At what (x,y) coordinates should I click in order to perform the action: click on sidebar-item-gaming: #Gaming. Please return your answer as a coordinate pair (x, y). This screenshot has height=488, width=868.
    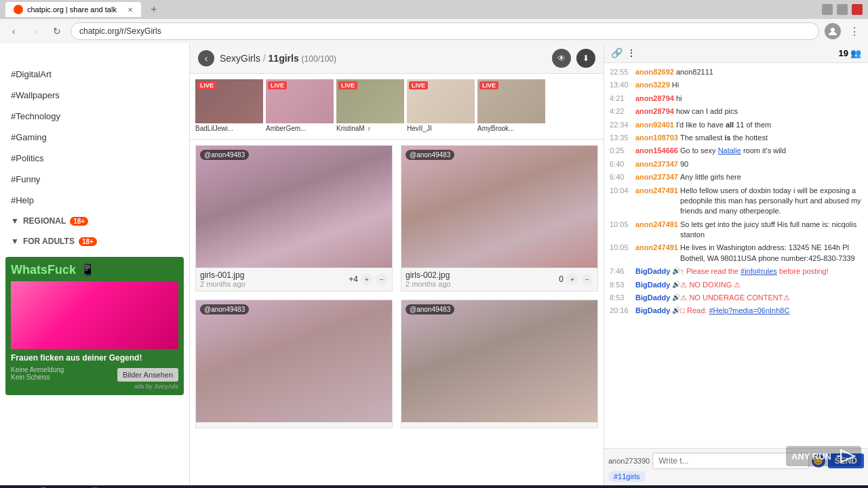
    Looking at the image, I should click on (95, 137).